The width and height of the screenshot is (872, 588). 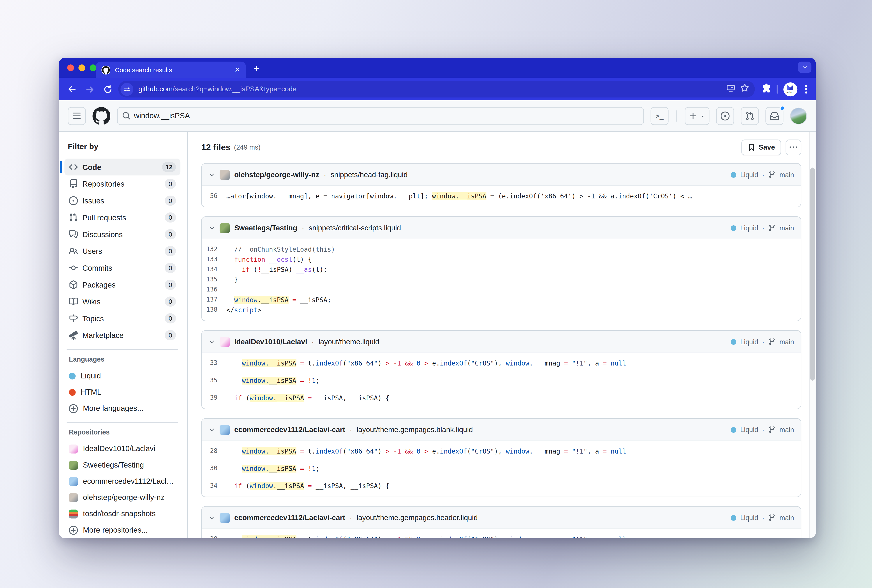 I want to click on close-window-button, so click(x=70, y=68).